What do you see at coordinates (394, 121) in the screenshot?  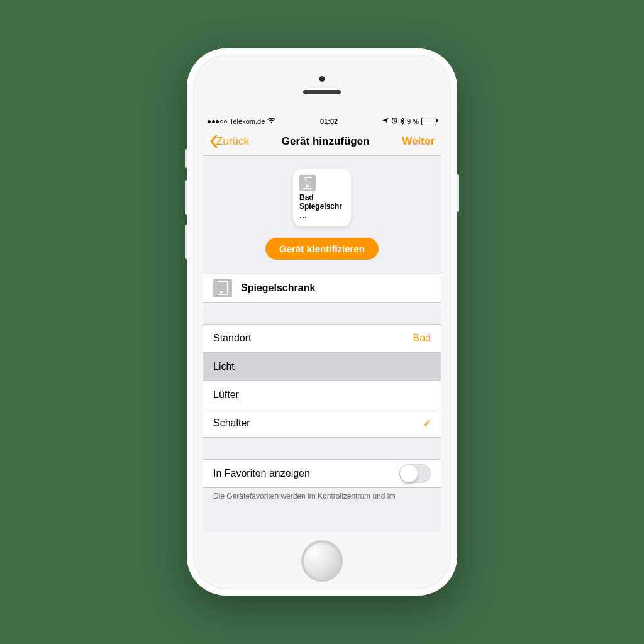 I see `alarm-icon` at bounding box center [394, 121].